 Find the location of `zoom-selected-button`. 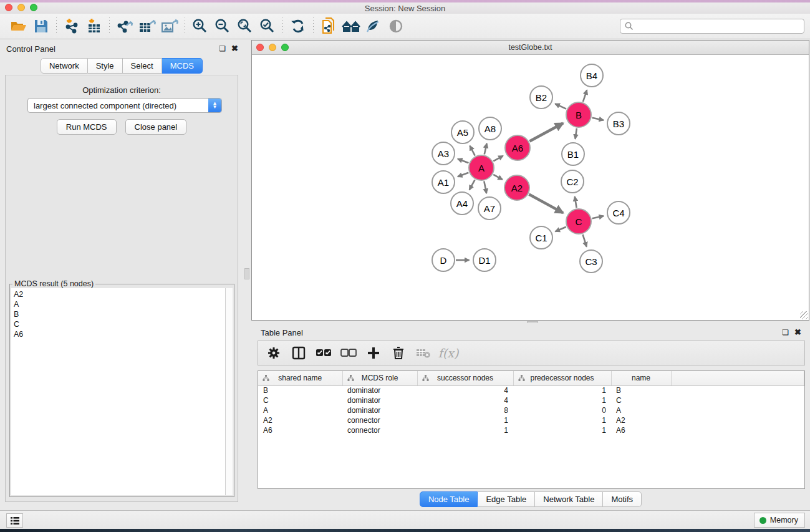

zoom-selected-button is located at coordinates (268, 26).